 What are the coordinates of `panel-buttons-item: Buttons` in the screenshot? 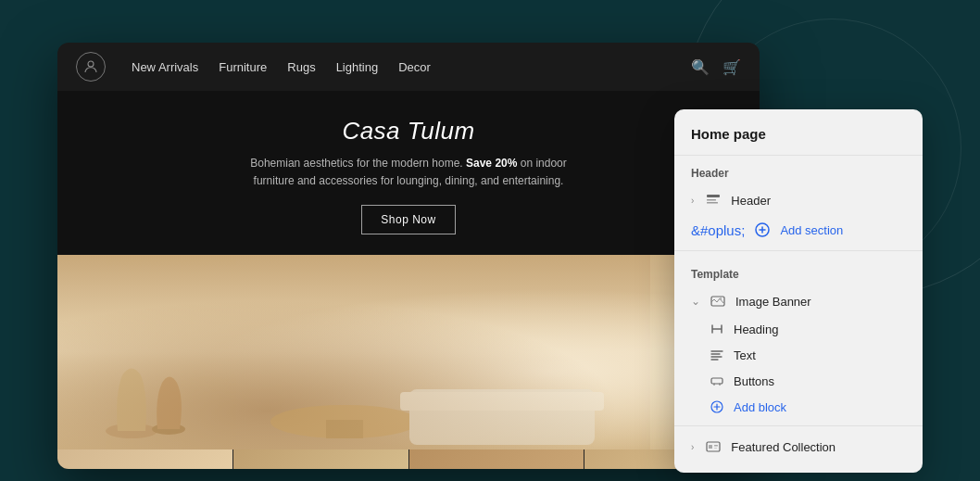 It's located at (798, 381).